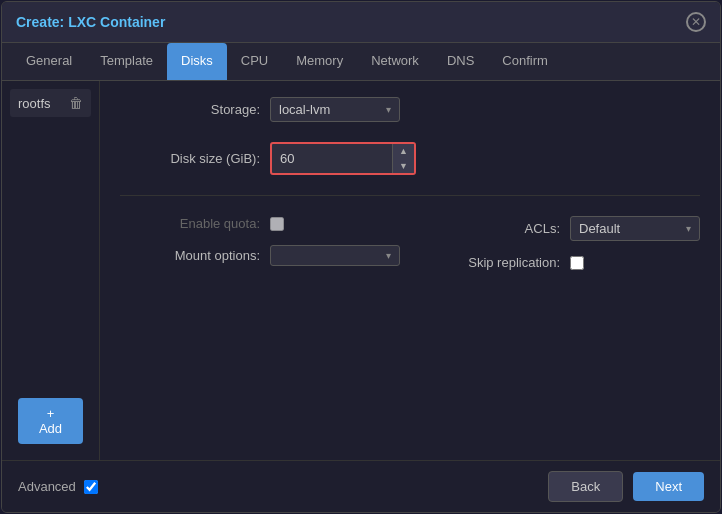 The image size is (722, 514). I want to click on skip-replication-label: Skip replication:, so click(490, 262).